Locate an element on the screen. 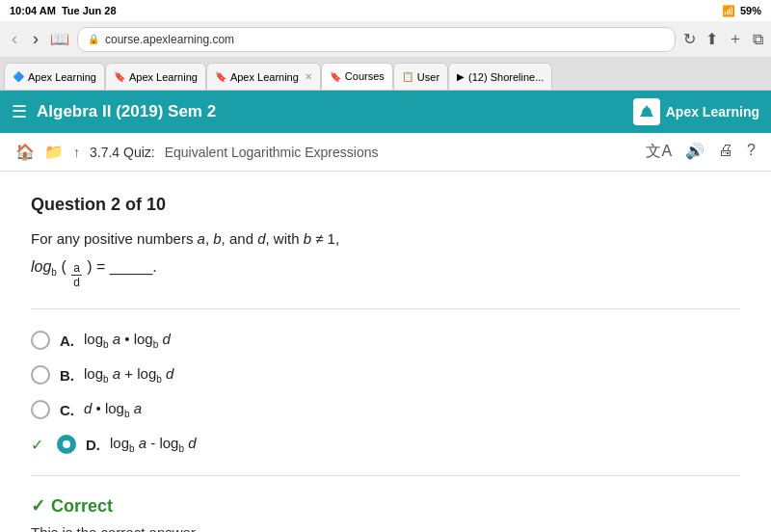 The width and height of the screenshot is (771, 532). url-text: course.apexlearning.com is located at coordinates (170, 40).